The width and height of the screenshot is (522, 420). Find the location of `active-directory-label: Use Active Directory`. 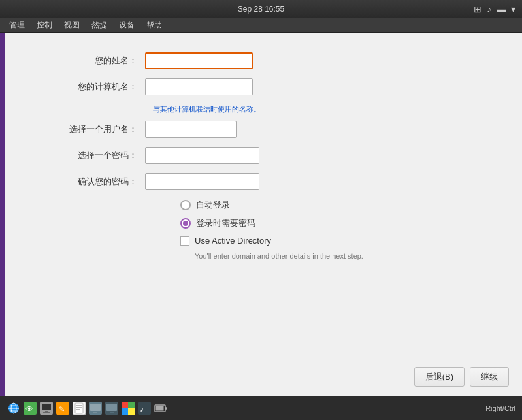

active-directory-label: Use Active Directory is located at coordinates (233, 240).